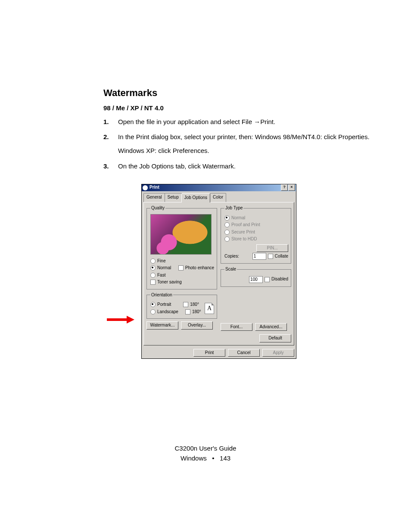 Image resolution: width=411 pixels, height=532 pixels. What do you see at coordinates (197, 326) in the screenshot?
I see `overlay-button: Overlay...` at bounding box center [197, 326].